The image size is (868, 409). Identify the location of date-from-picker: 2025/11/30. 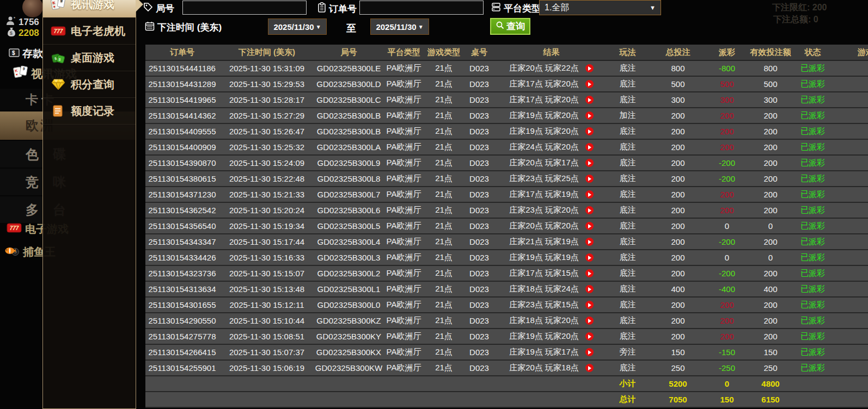
(297, 27).